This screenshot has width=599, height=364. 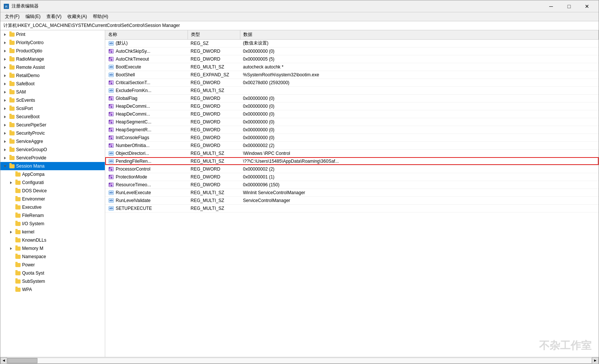 I want to click on maximize-button: □, so click(x=569, y=6).